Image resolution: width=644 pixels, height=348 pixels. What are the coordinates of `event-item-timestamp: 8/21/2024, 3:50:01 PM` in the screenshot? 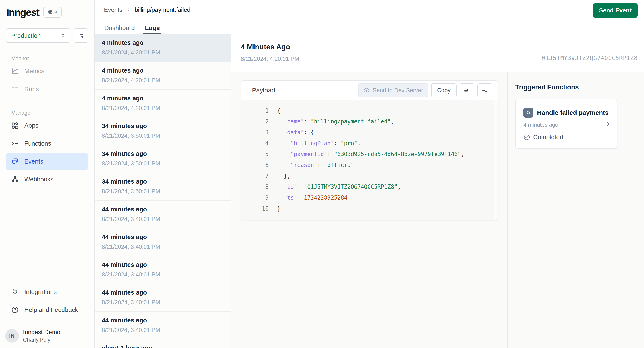 It's located at (166, 164).